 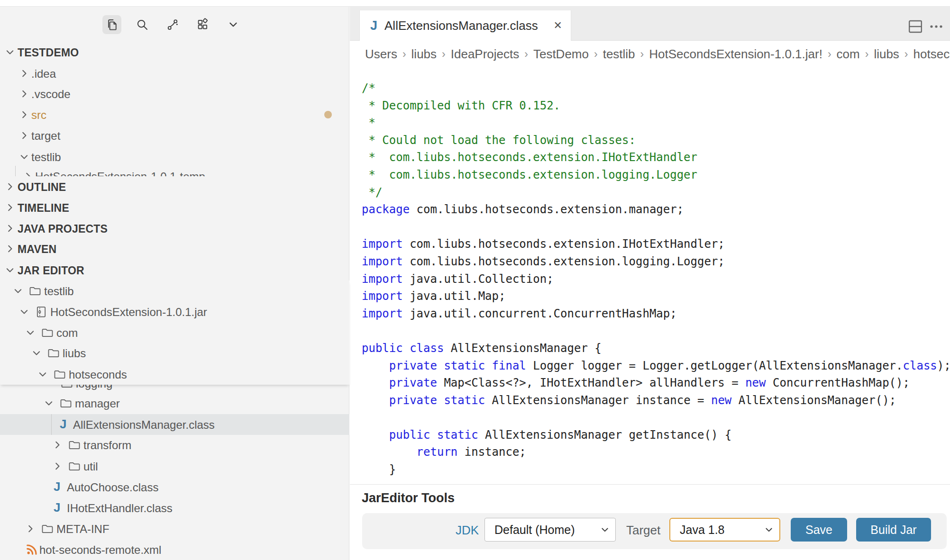 What do you see at coordinates (174, 135) in the screenshot?
I see `tree-item-target: target` at bounding box center [174, 135].